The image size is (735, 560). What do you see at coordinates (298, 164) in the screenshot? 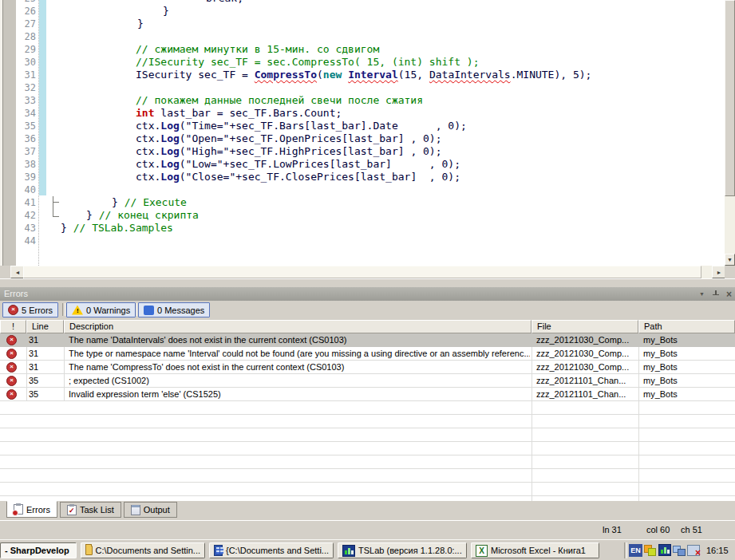
I see `code-line: ctx.Log("Low="+sec_TF.LowPrices[last_bar…` at bounding box center [298, 164].